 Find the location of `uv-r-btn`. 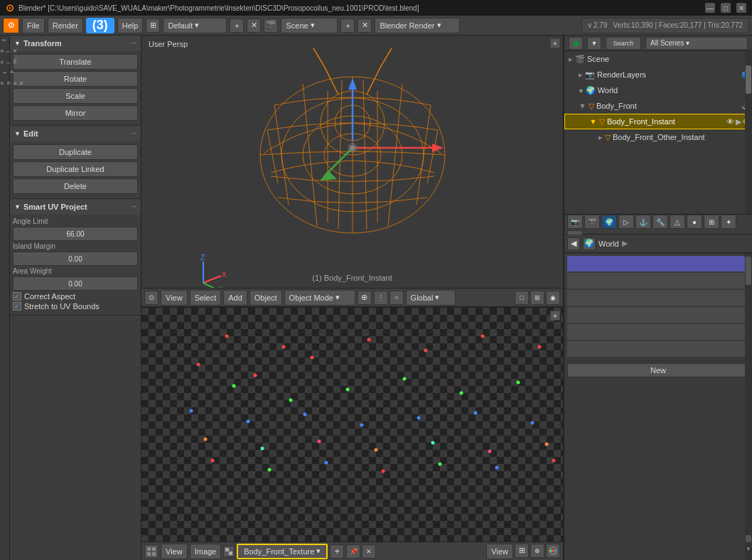

uv-r-btn is located at coordinates (553, 551).